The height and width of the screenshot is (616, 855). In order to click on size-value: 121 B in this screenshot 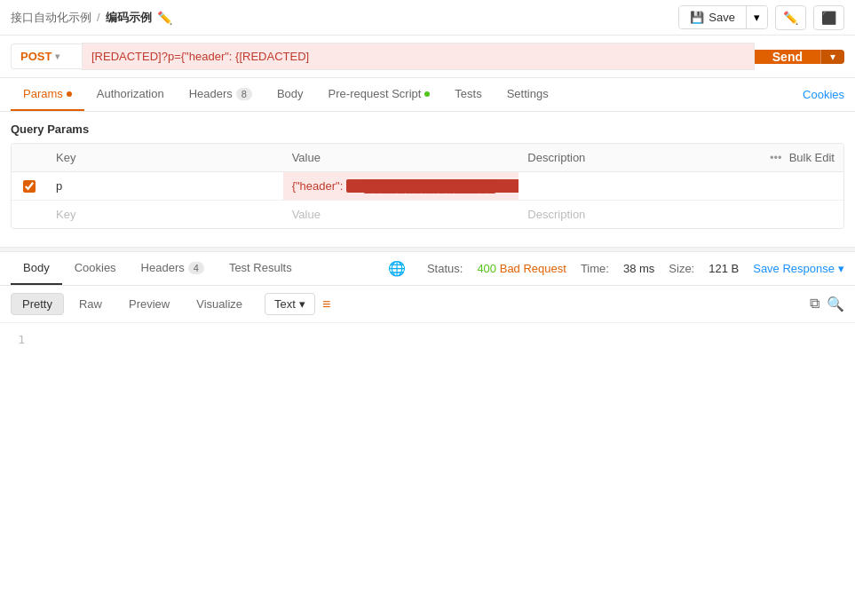, I will do `click(724, 268)`.